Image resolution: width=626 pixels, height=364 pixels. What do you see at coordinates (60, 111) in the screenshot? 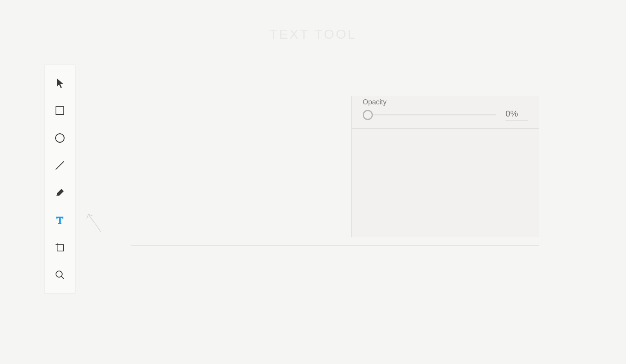
I see `rectangle-tool` at bounding box center [60, 111].